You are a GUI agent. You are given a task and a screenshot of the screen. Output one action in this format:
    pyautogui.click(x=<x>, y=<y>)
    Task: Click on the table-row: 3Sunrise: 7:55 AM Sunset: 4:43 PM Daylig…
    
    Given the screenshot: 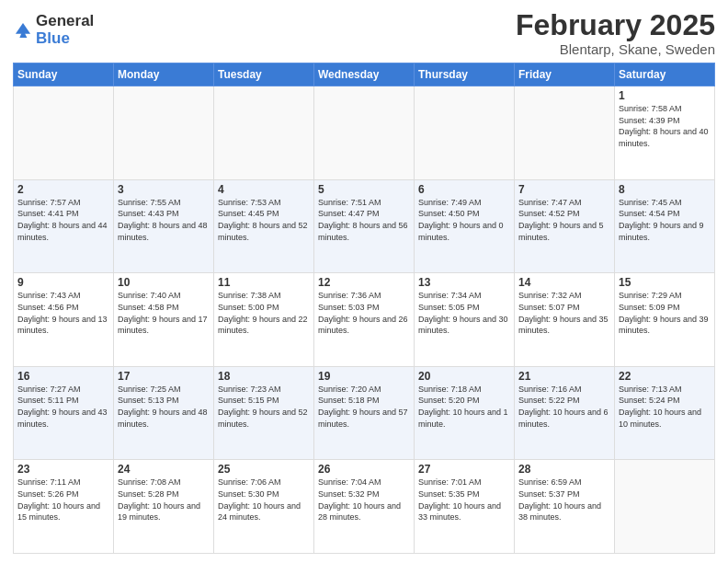 What is the action you would take?
    pyautogui.click(x=164, y=226)
    